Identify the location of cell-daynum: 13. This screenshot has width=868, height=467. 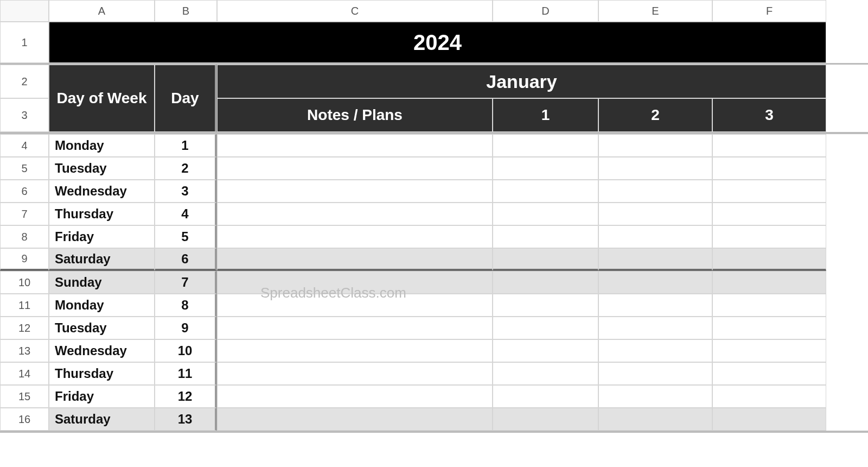
(186, 419).